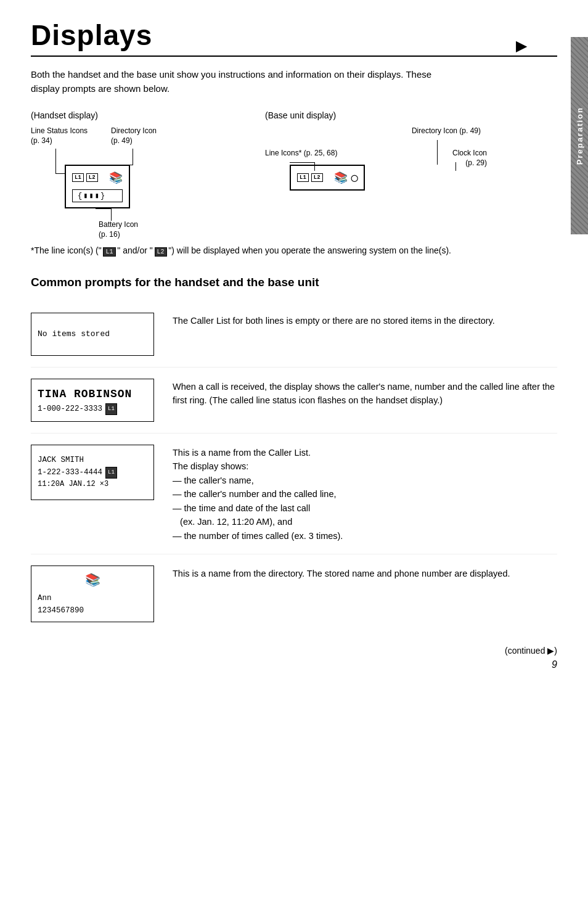 Image resolution: width=588 pixels, height=909 pixels. Describe the element at coordinates (118, 229) in the screenshot. I see `battery-icon-label: Battery Icon(p. 16)` at that location.